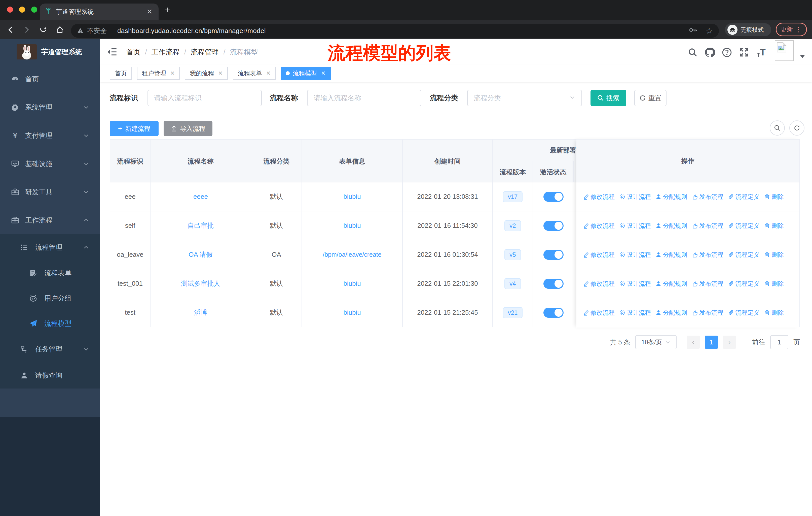 This screenshot has height=516, width=812. I want to click on sidebar-item-workflow: 工作流程, so click(50, 220).